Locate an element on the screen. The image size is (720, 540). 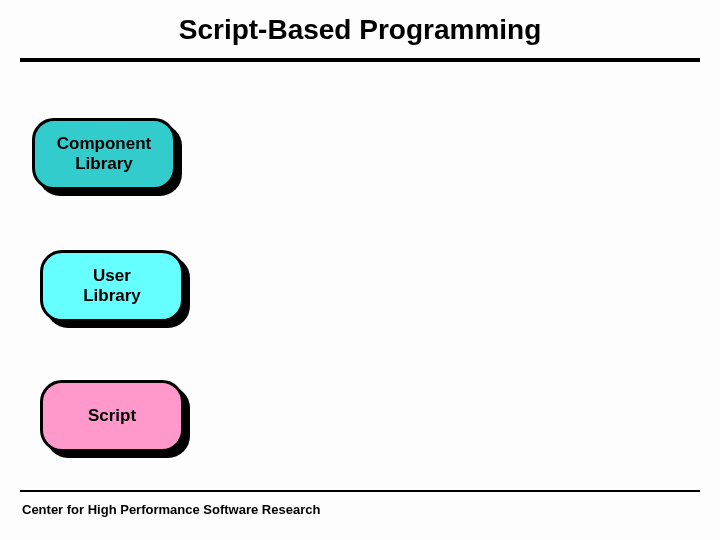
divider-bottom is located at coordinates (360, 491).